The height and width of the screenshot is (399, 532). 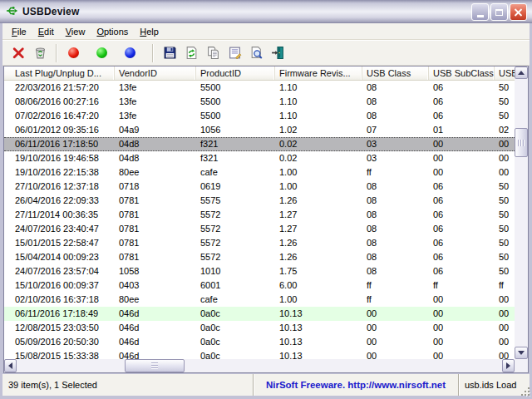 What do you see at coordinates (480, 17) in the screenshot?
I see `minimize-icon` at bounding box center [480, 17].